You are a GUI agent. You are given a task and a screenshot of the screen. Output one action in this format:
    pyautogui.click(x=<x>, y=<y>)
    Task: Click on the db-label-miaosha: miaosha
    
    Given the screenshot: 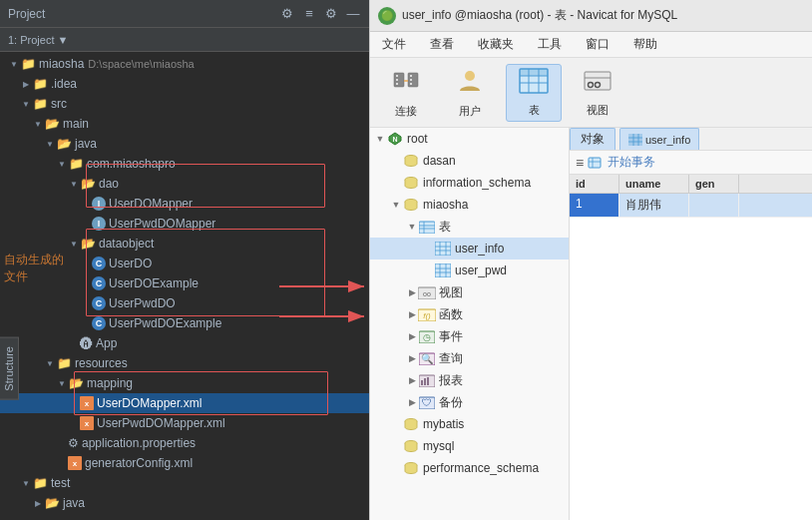 What is the action you would take?
    pyautogui.click(x=445, y=205)
    